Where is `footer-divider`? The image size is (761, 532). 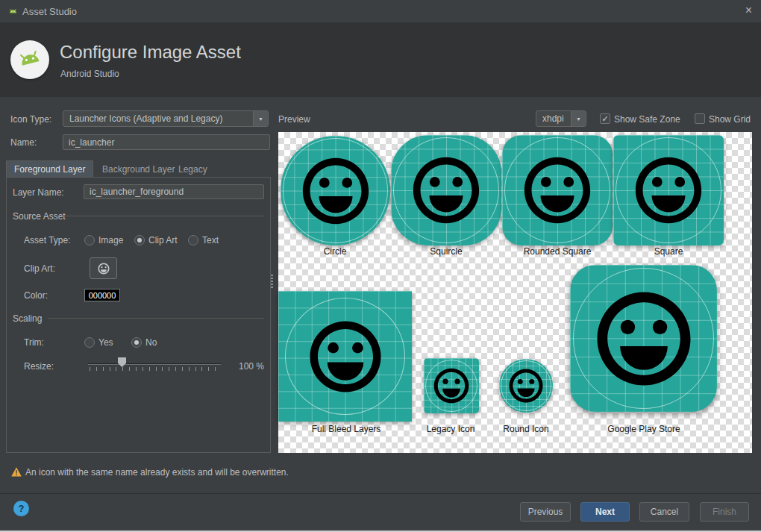
footer-divider is located at coordinates (380, 494).